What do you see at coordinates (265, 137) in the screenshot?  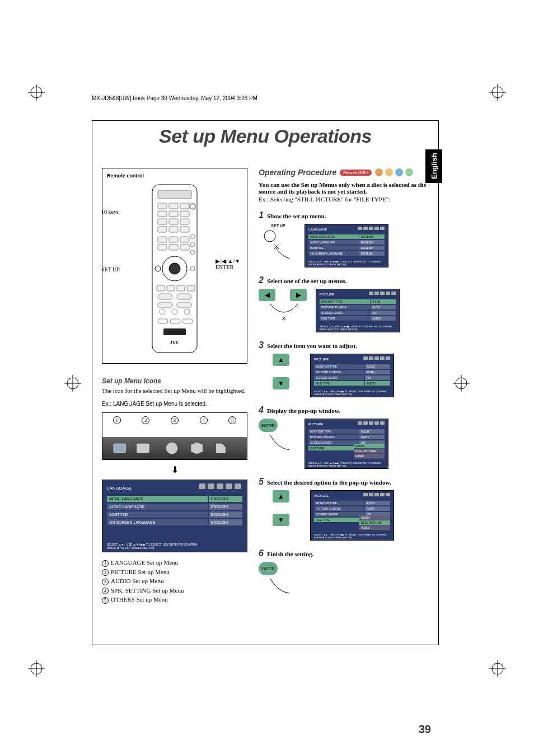 I see `page-title: Set up Menu Operations` at bounding box center [265, 137].